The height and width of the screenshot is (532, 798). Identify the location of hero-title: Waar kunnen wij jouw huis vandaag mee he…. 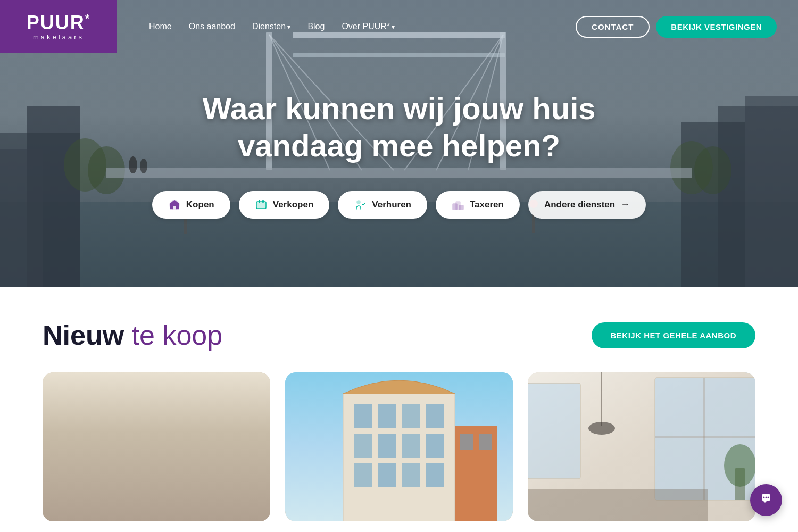
(399, 127).